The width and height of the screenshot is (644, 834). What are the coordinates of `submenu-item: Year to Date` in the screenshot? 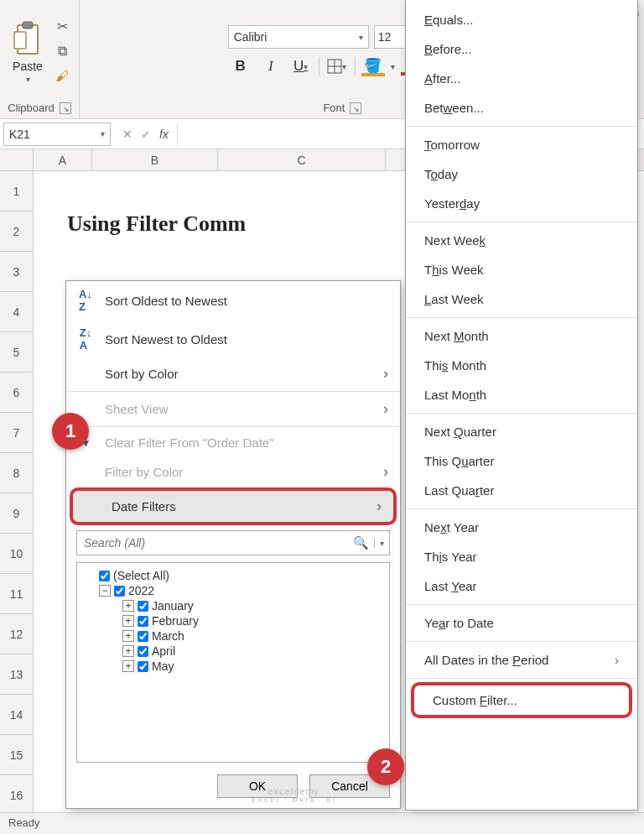 It's located at (522, 623).